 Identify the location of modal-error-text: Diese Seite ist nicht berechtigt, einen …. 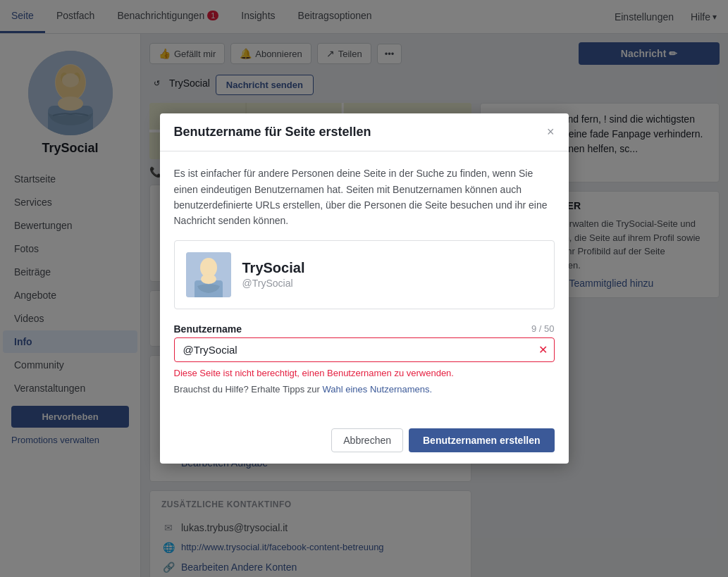
(364, 373).